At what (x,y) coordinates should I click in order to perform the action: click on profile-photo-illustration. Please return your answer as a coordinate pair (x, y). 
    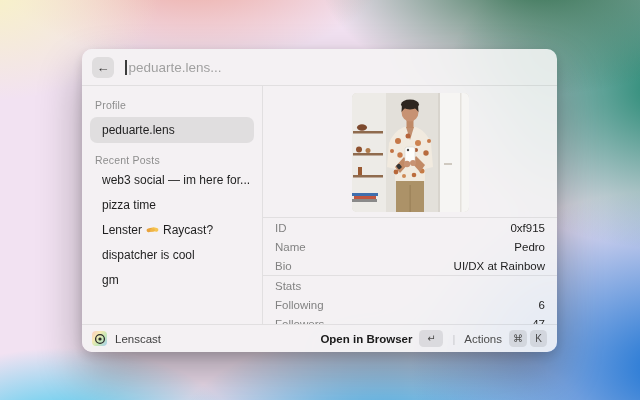
    Looking at the image, I should click on (410, 152).